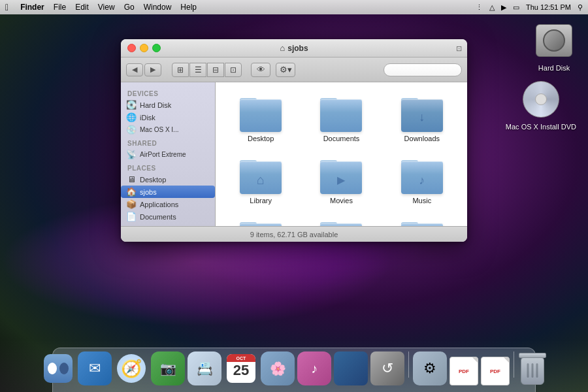  I want to click on folder-library-icon, so click(261, 175).